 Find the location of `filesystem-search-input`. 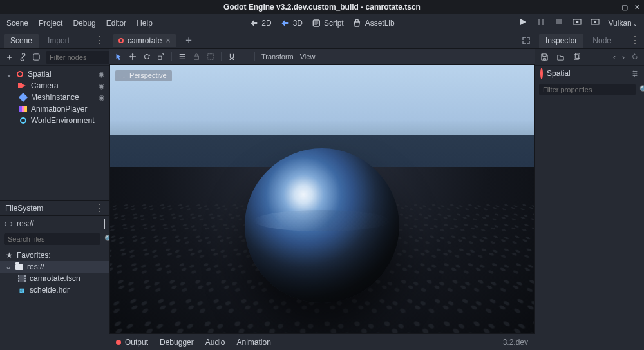

filesystem-search-input is located at coordinates (52, 239).